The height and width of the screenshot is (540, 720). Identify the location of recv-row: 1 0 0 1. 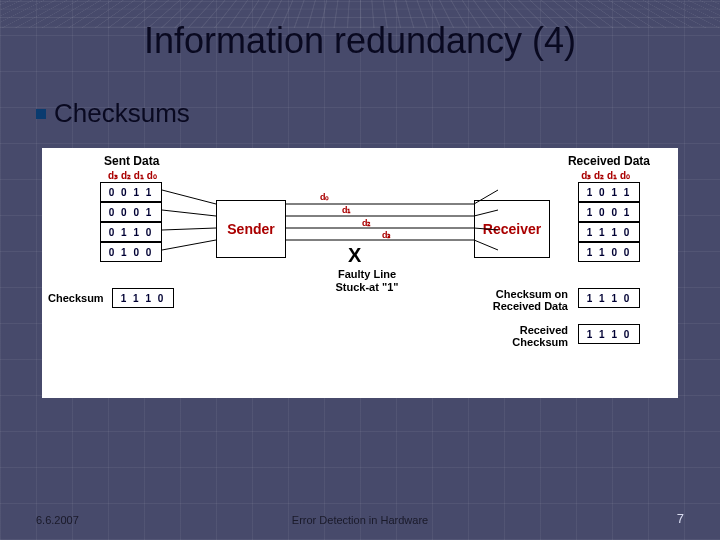
(609, 212).